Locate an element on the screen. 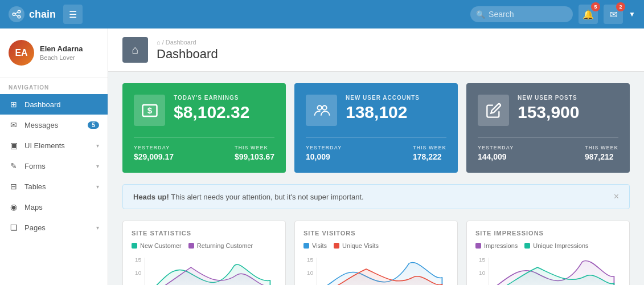 The width and height of the screenshot is (644, 285). posts-value: 153,900 is located at coordinates (548, 112).